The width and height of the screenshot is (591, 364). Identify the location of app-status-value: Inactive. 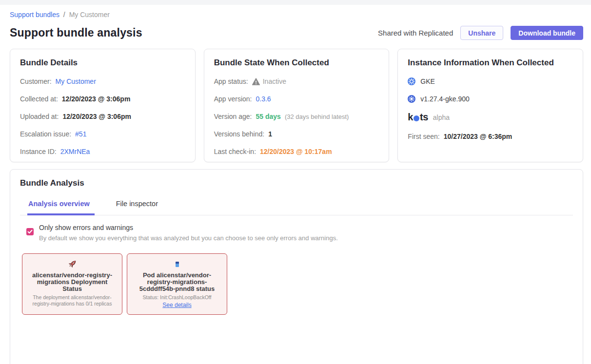
(275, 81).